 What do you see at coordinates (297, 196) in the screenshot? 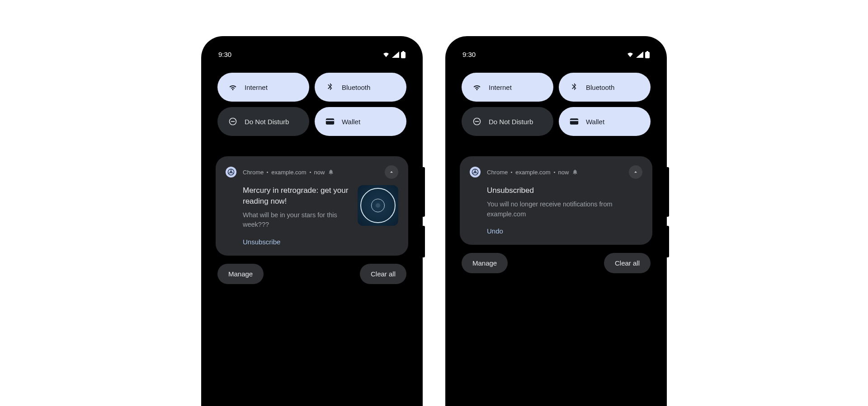
I see `notification-title: Mercury in retrograde: get your reading …` at bounding box center [297, 196].